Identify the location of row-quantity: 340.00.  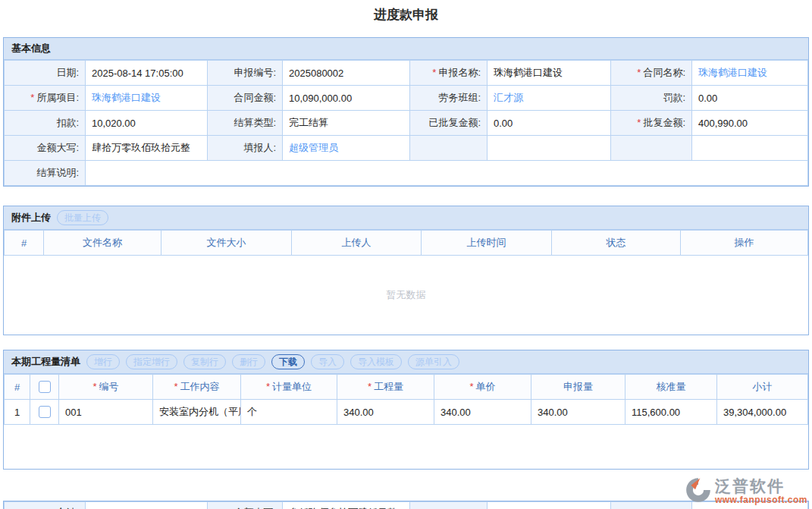
(386, 413).